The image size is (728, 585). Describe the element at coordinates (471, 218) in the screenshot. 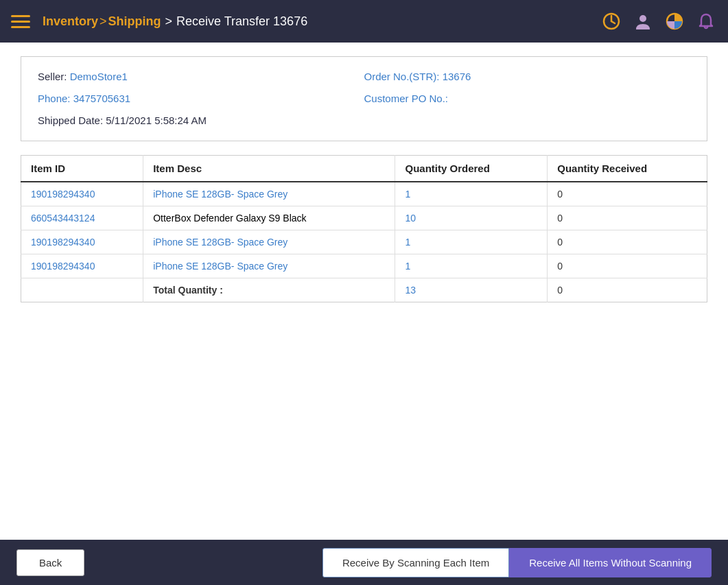

I see `cell-qty-ordered: 10` at that location.